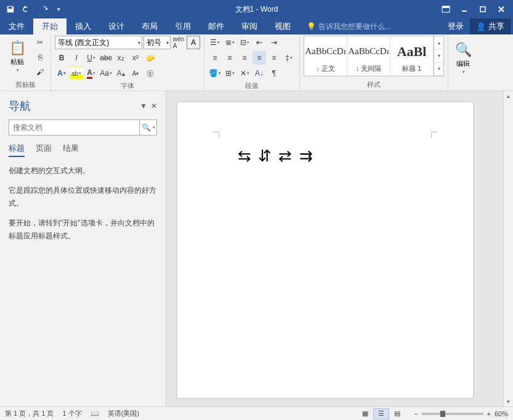  Describe the element at coordinates (116, 26) in the screenshot. I see `tab-design: 设计` at that location.